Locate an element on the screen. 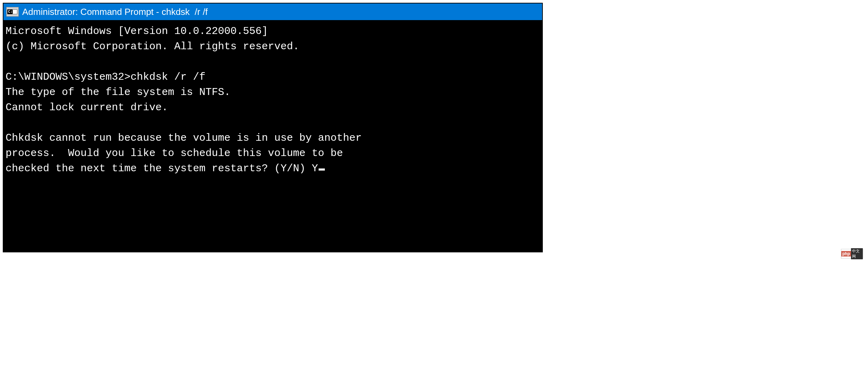 The width and height of the screenshot is (868, 373). watermark-badge: php 中文网 is located at coordinates (852, 254).